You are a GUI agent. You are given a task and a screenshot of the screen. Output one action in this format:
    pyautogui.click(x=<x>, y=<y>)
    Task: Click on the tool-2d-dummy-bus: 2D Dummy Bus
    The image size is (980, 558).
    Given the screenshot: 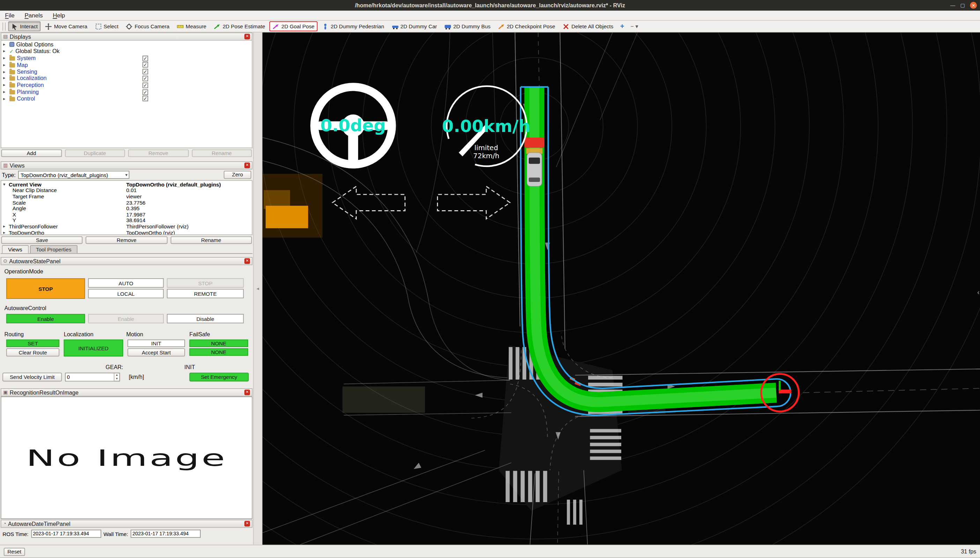 What is the action you would take?
    pyautogui.click(x=468, y=26)
    